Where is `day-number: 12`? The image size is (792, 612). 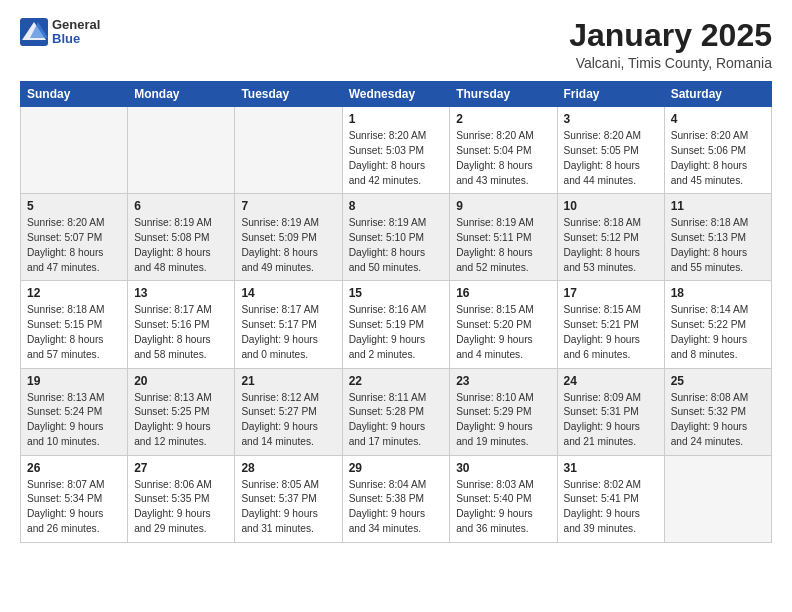
day-number: 12 is located at coordinates (74, 293).